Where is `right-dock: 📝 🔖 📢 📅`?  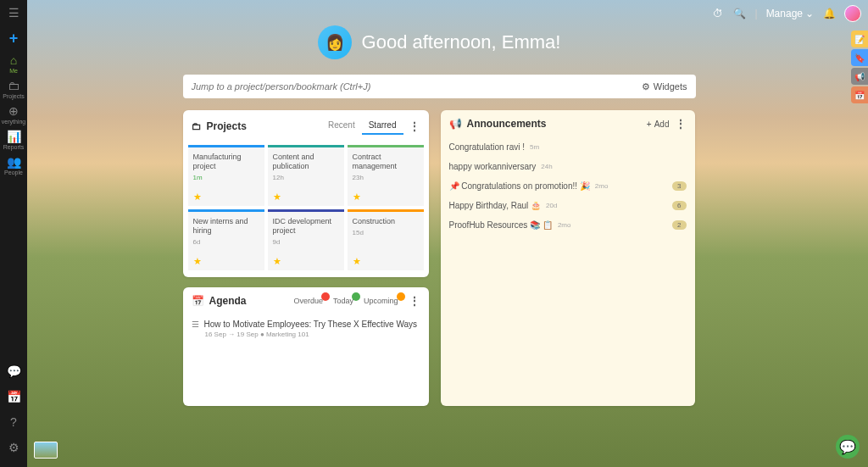 right-dock: 📝 🔖 📢 📅 is located at coordinates (860, 67).